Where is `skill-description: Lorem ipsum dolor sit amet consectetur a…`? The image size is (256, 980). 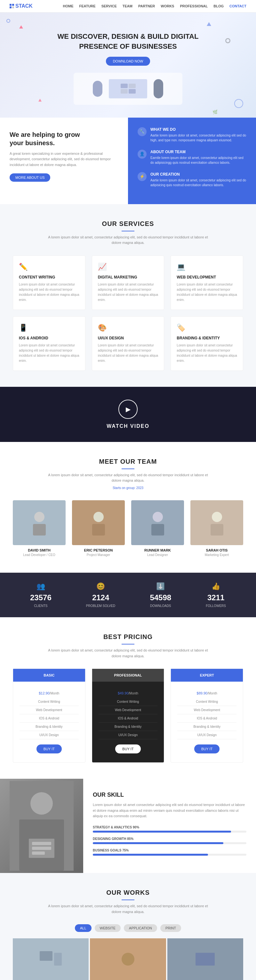
skill-description: Lorem ipsum dolor sit amet consectetur a… is located at coordinates (169, 810).